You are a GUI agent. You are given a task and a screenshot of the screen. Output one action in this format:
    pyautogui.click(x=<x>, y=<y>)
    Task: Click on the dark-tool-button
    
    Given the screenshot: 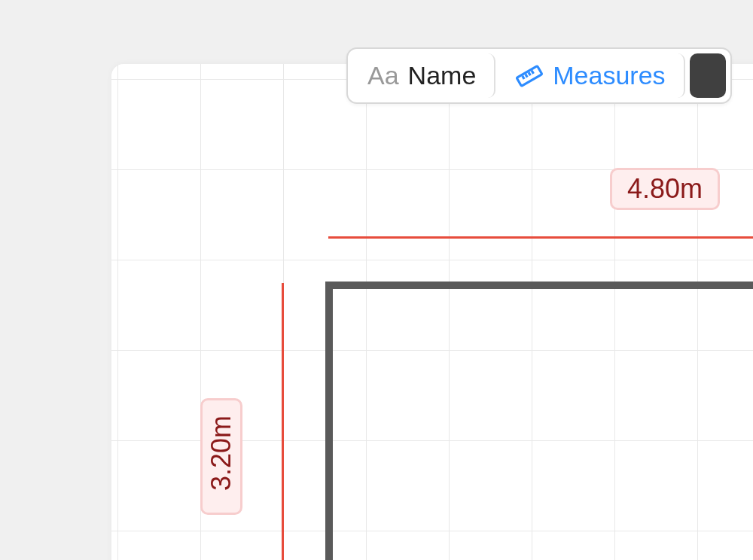 What is the action you would take?
    pyautogui.click(x=708, y=75)
    